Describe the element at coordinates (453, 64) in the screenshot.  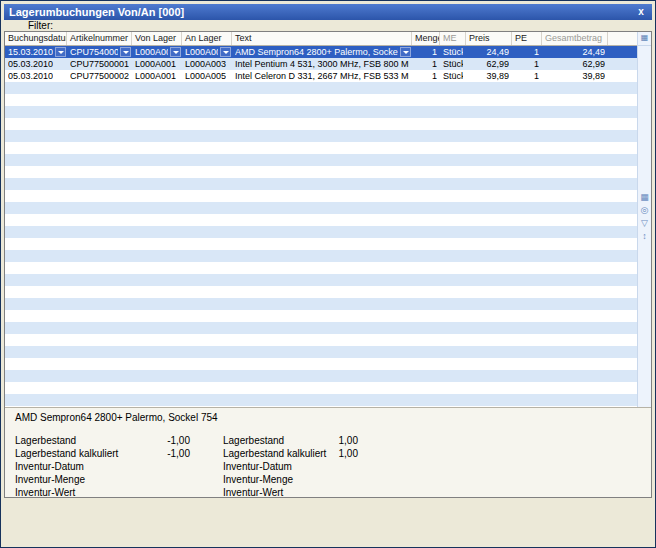
I see `cell-me: Stück` at that location.